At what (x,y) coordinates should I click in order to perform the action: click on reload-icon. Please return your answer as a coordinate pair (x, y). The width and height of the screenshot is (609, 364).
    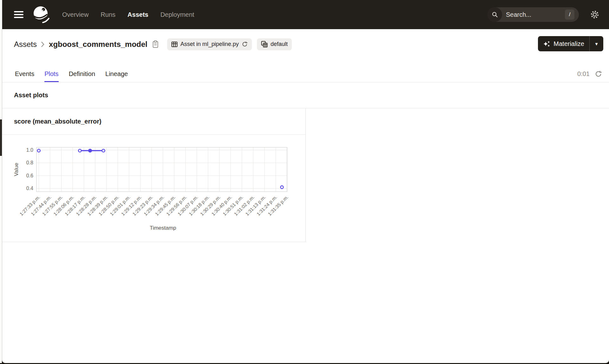
    Looking at the image, I should click on (245, 44).